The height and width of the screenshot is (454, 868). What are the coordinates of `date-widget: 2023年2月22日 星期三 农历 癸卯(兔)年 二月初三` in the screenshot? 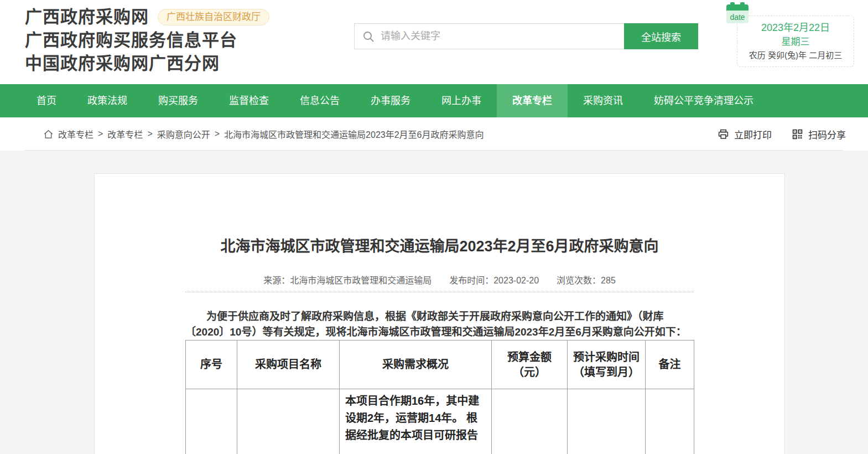 It's located at (796, 41).